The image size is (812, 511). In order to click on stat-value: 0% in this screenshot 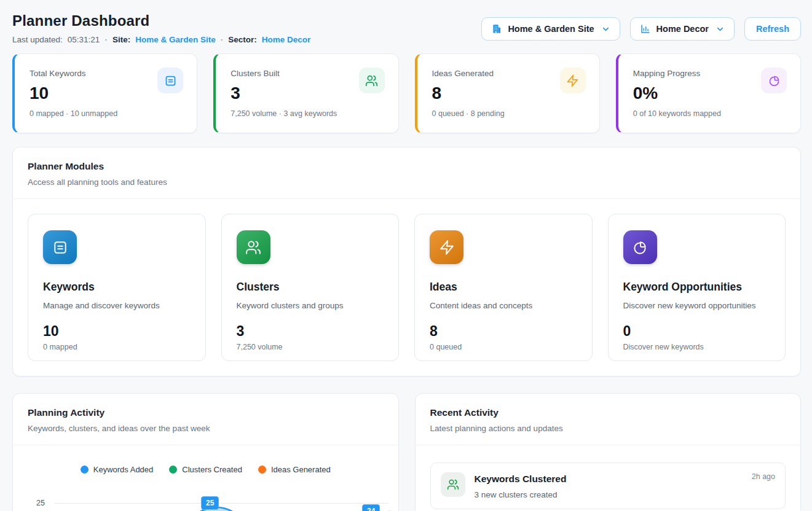, I will do `click(677, 93)`.